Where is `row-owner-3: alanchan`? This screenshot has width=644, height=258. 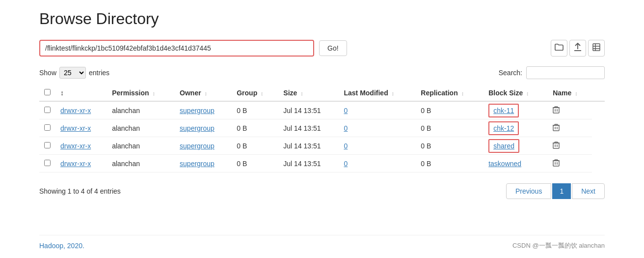
row-owner-3: alanchan is located at coordinates (141, 164).